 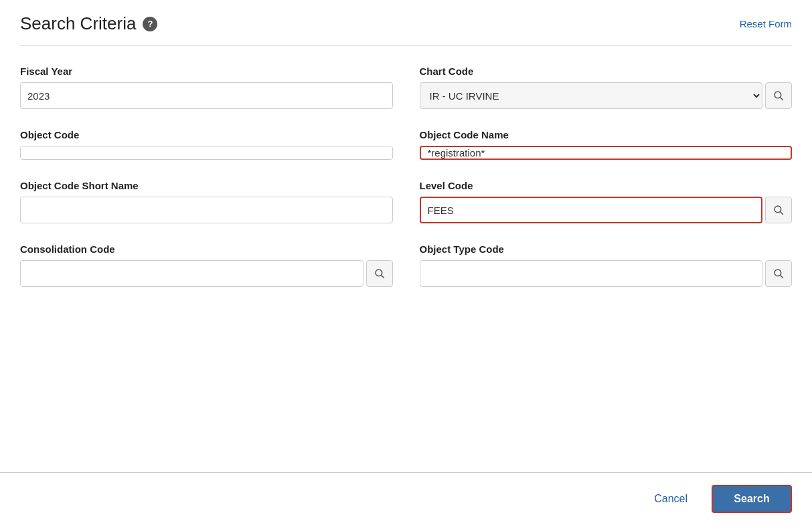 What do you see at coordinates (406, 29) in the screenshot?
I see `header: Search Criteria ? Reset Form` at bounding box center [406, 29].